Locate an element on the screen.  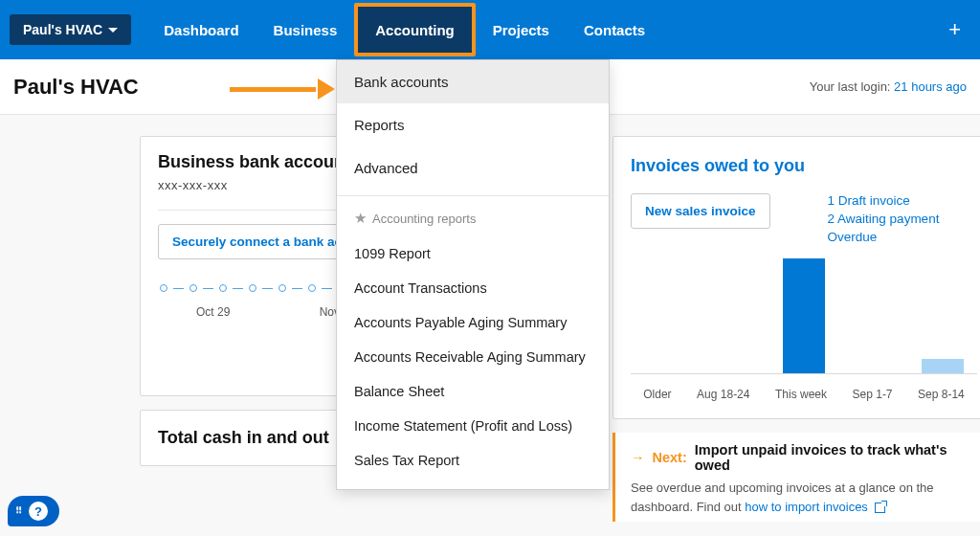
bar-label-1: Aug 18-24 is located at coordinates (724, 394).